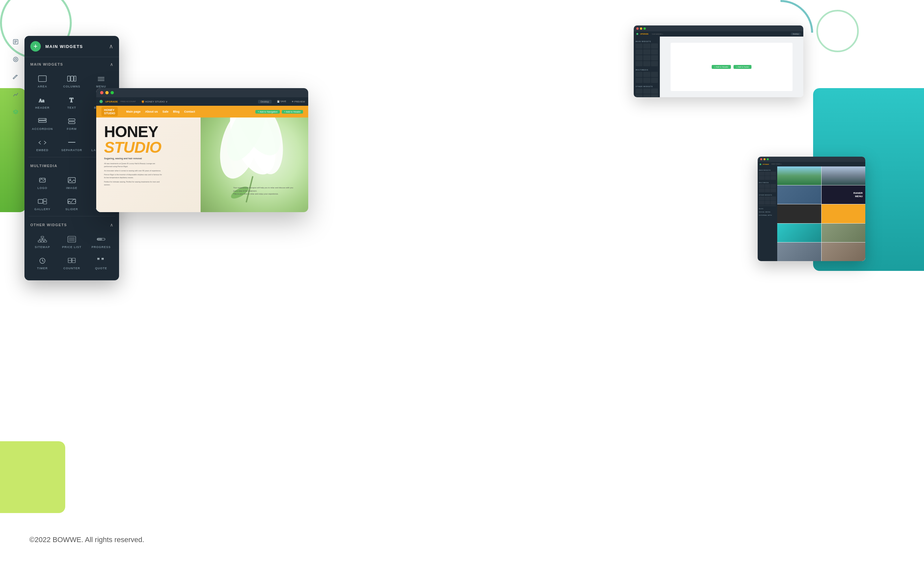 Image resolution: width=924 pixels, height=562 pixels. What do you see at coordinates (101, 242) in the screenshot?
I see `widget-progress: PROGRESS` at bounding box center [101, 242].